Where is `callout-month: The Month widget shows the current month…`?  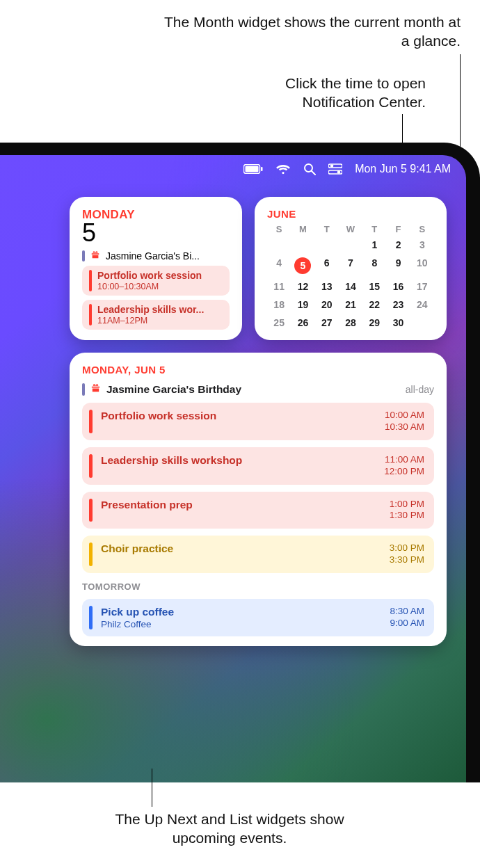
callout-month: The Month widget shows the current month… is located at coordinates (311, 32).